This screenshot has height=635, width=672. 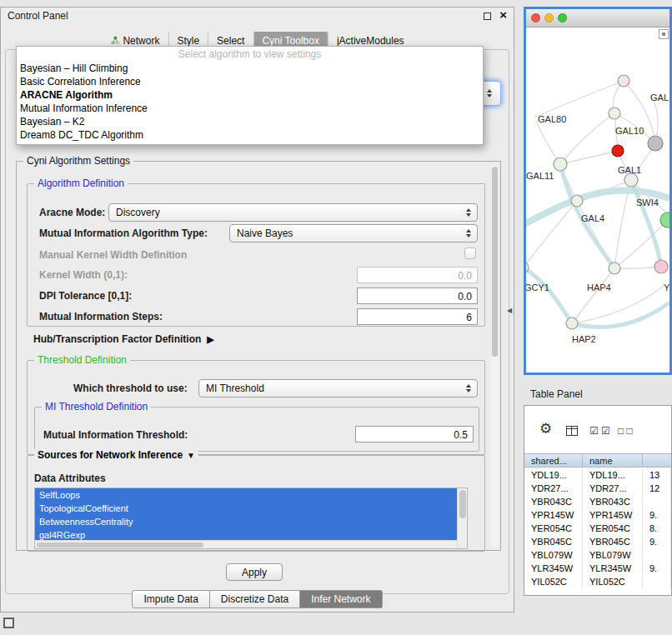 What do you see at coordinates (629, 131) in the screenshot?
I see `node-label: GAL10` at bounding box center [629, 131].